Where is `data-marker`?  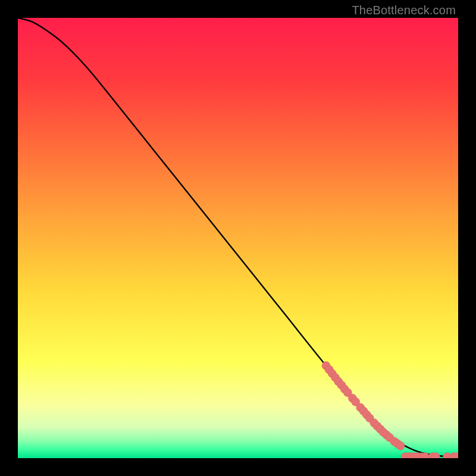 data-marker is located at coordinates (400, 446).